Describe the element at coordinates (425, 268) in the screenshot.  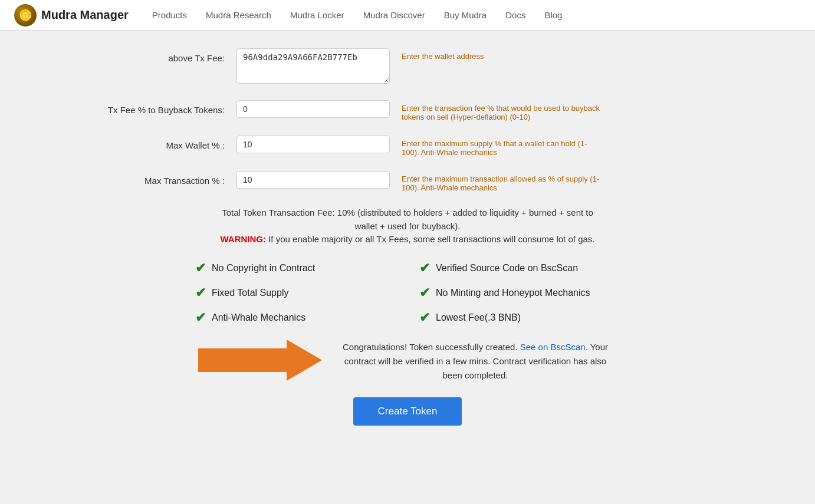
I see `check-icon-2: ✔` at that location.